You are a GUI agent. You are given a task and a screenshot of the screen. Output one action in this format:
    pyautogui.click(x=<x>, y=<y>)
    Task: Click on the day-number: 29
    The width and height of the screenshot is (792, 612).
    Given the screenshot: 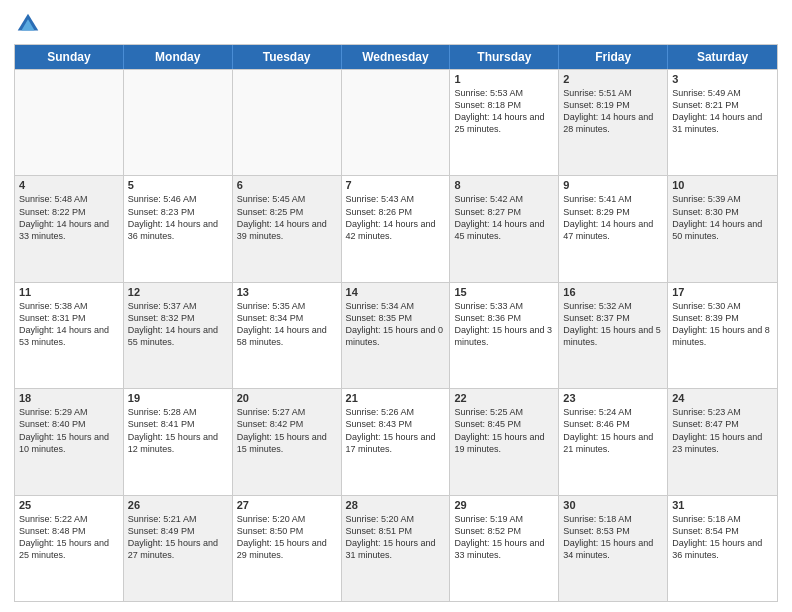 What is the action you would take?
    pyautogui.click(x=504, y=505)
    